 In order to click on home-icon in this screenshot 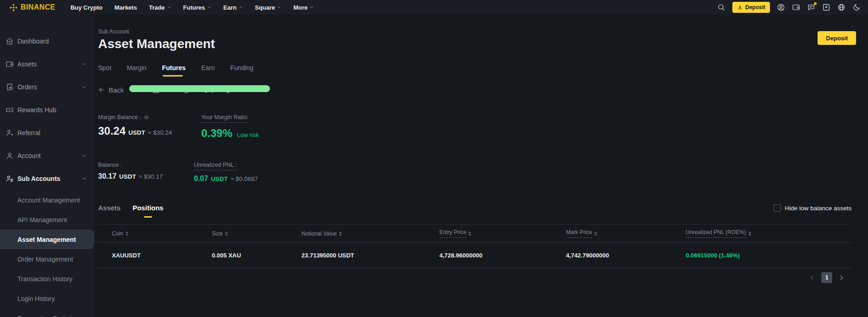, I will do `click(10, 41)`.